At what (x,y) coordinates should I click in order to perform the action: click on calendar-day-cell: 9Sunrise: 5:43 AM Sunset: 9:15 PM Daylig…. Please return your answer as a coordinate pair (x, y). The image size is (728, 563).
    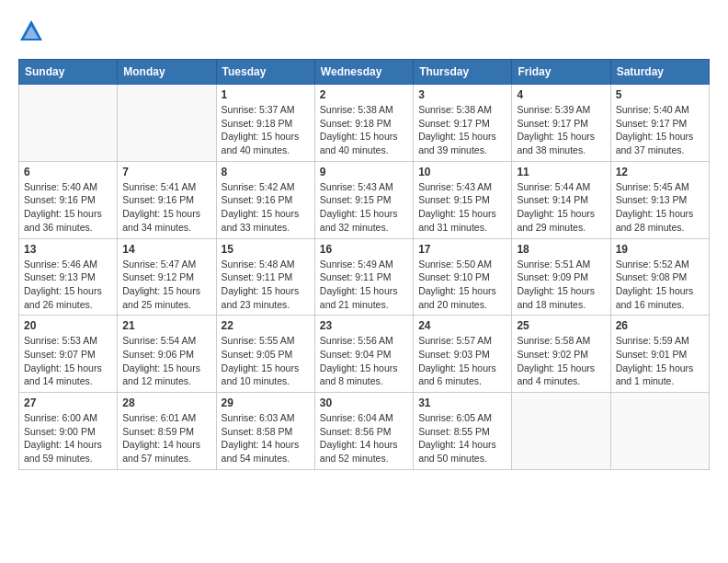
    Looking at the image, I should click on (364, 200).